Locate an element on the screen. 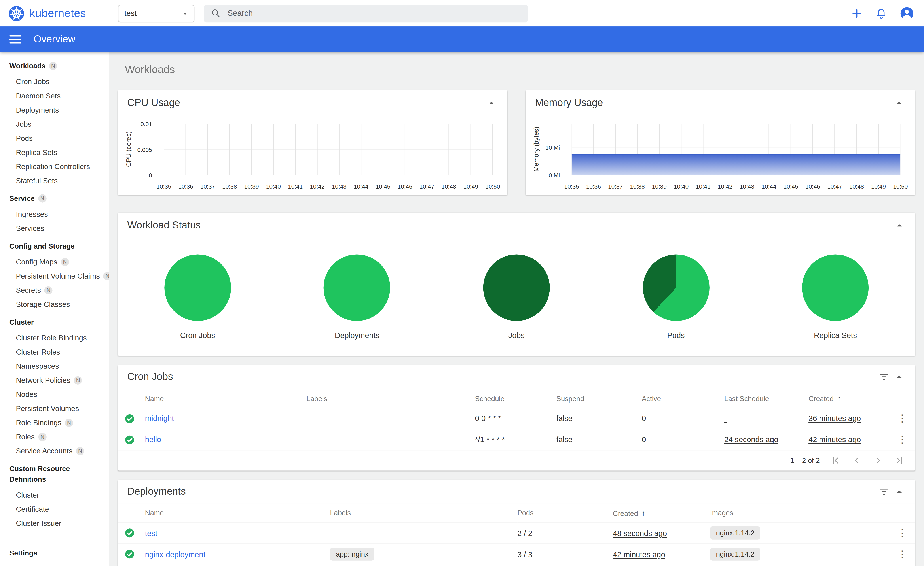 The width and height of the screenshot is (924, 566). memory-y-ticks: 10 Mi0 Mi is located at coordinates (546, 149).